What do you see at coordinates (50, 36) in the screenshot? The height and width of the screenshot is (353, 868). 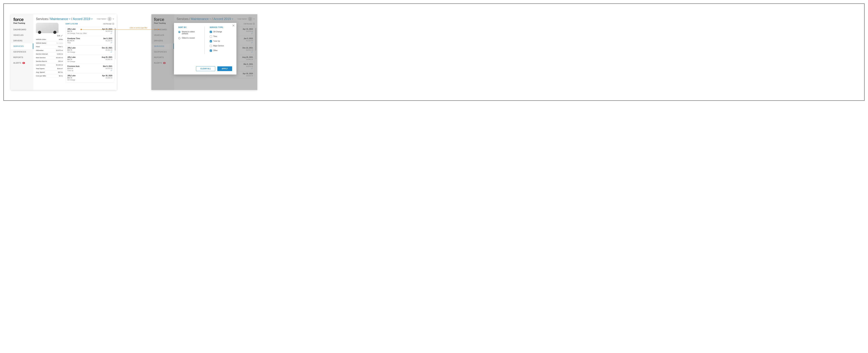 I see `edit-button: Edit` at bounding box center [50, 36].